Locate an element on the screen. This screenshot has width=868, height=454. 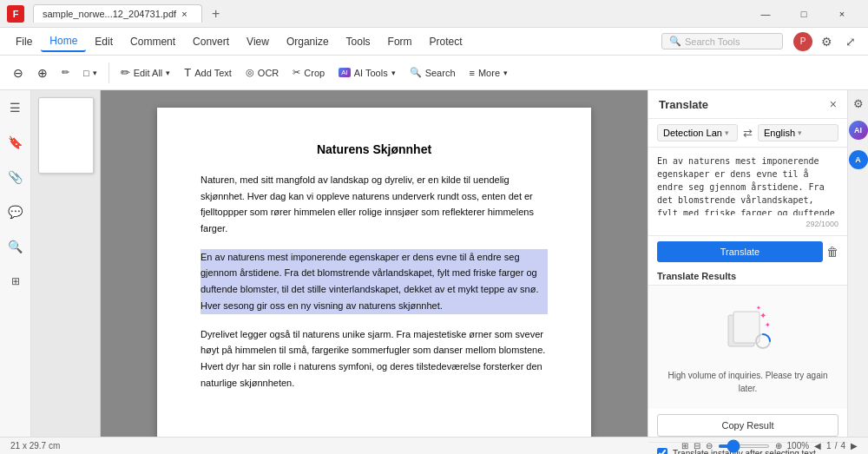
ai-assistant-btn: AI is located at coordinates (858, 130).